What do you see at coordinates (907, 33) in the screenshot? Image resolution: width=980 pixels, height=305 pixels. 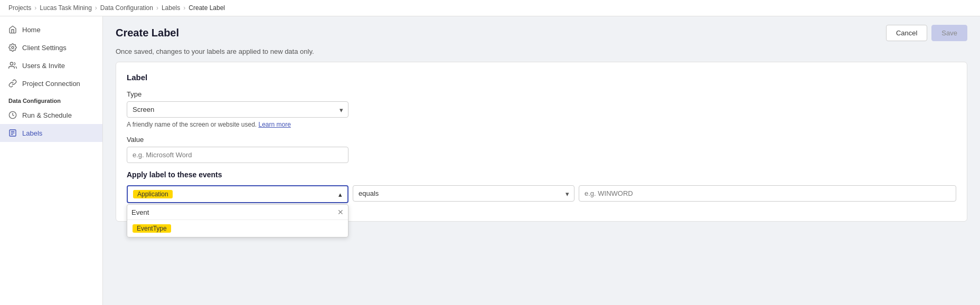 I see `cancel-button: Cancel` at bounding box center [907, 33].